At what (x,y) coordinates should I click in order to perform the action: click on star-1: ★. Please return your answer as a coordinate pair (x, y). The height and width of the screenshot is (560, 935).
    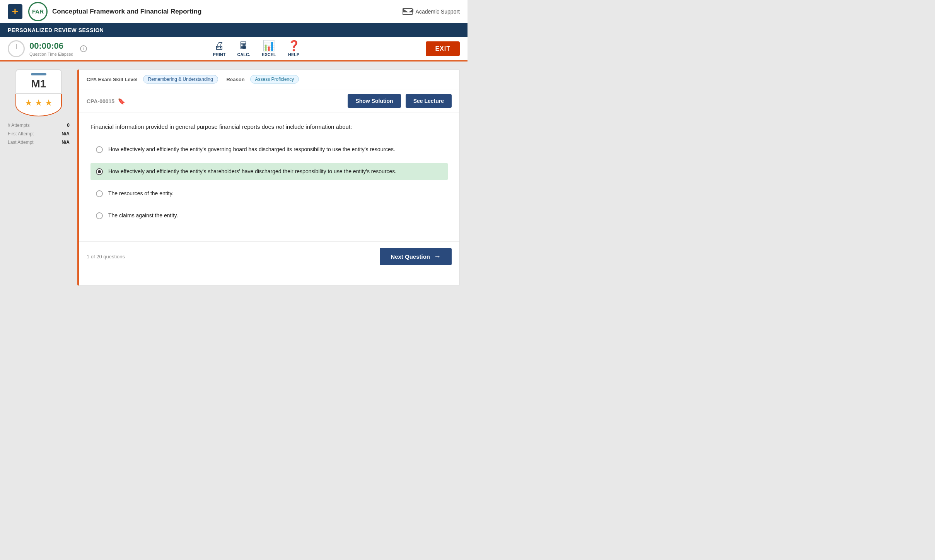
    Looking at the image, I should click on (29, 103).